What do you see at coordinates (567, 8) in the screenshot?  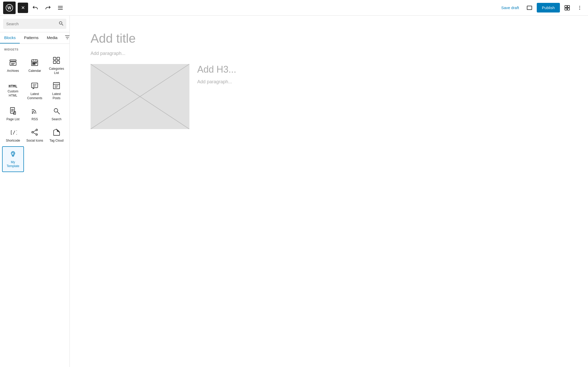 I see `settings-button` at bounding box center [567, 8].